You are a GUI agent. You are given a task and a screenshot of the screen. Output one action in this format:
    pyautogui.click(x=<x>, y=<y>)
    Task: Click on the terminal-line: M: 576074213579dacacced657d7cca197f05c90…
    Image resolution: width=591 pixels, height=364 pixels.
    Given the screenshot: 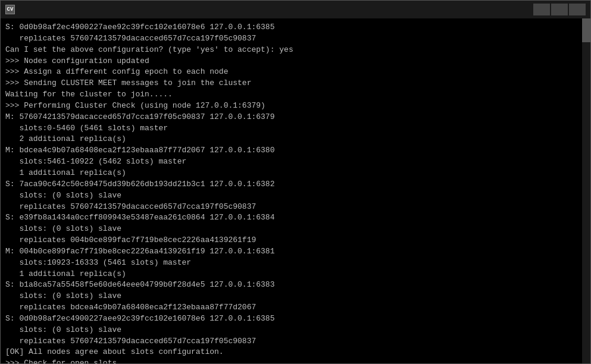 What is the action you would take?
    pyautogui.click(x=295, y=118)
    